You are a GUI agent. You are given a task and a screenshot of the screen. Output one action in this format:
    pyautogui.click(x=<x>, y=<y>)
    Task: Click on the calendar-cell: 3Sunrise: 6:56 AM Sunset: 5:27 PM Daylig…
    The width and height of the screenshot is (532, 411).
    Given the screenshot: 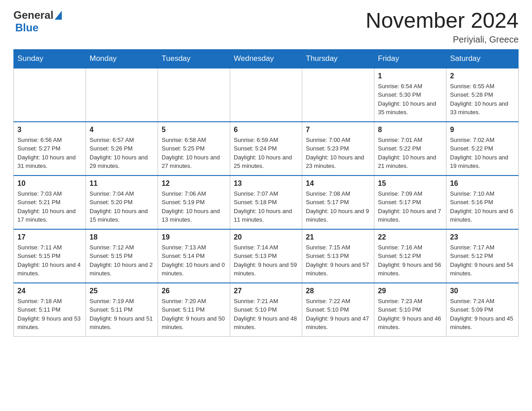 What is the action you would take?
    pyautogui.click(x=50, y=149)
    